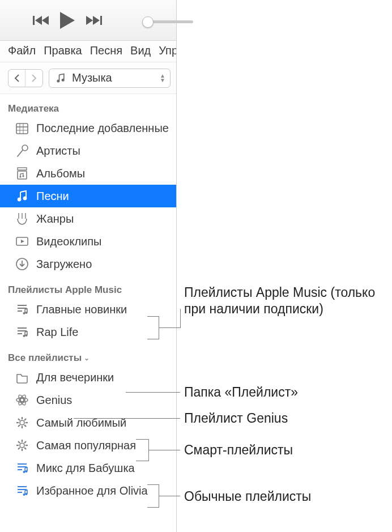  I want to click on sidebar-item-label: Песни, so click(53, 196).